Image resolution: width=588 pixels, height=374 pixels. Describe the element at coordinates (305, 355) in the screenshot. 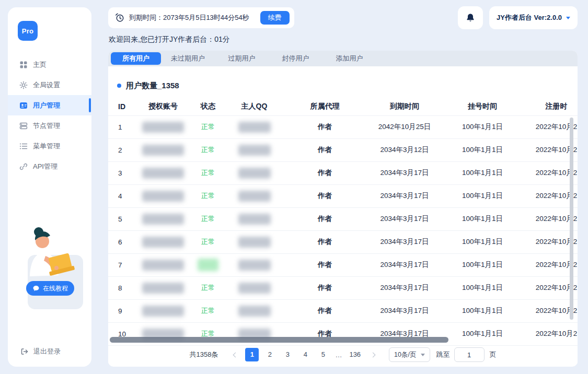

I see `page-button-4: 4` at that location.